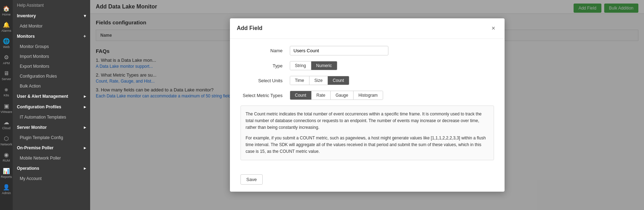  Describe the element at coordinates (51, 86) in the screenshot. I see `sidebar-item-bulk-action: Bulk Action` at that location.